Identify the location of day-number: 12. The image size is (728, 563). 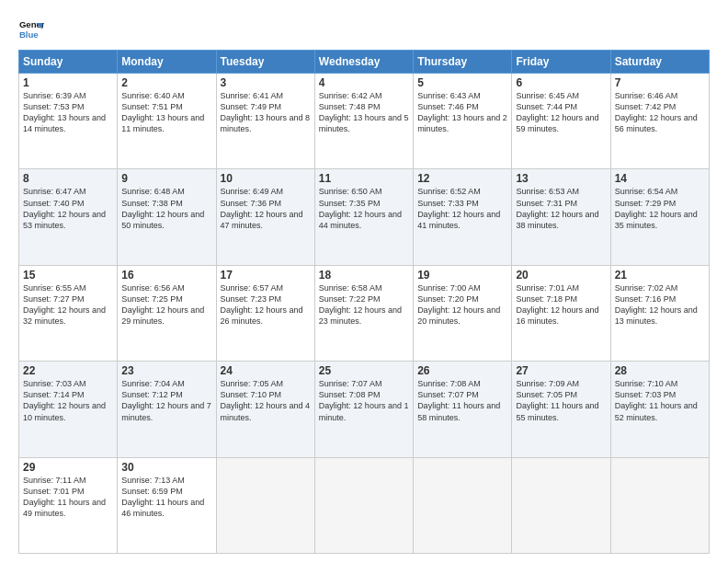
(462, 178).